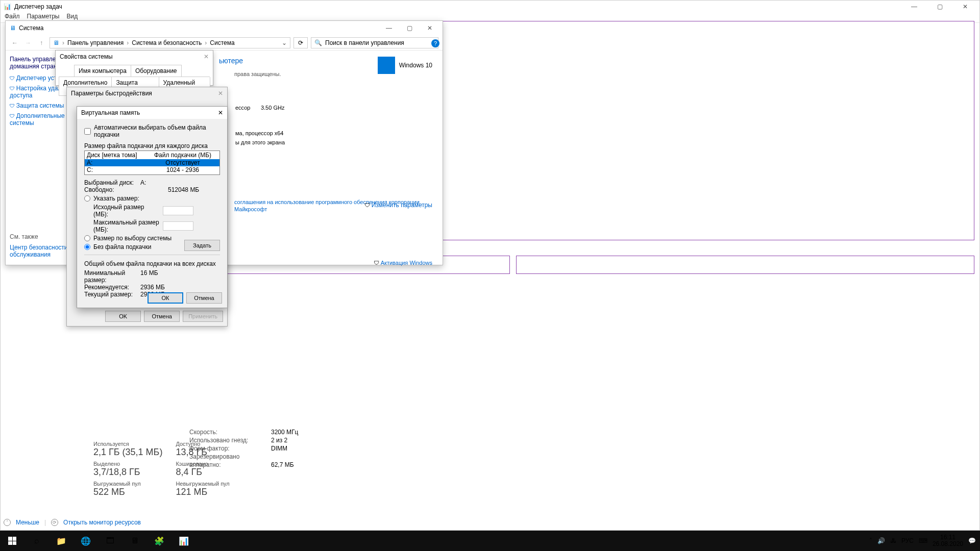 The width and height of the screenshot is (980, 551). What do you see at coordinates (166, 43) in the screenshot?
I see `breadcrumb: Система и безопасность` at bounding box center [166, 43].